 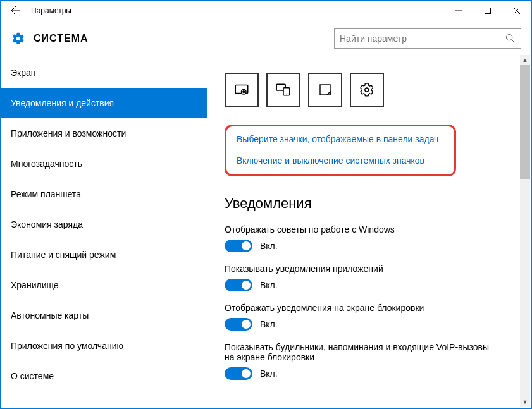 I want to click on sidebar-item-notifications: Уведомления и действия, so click(x=104, y=103).